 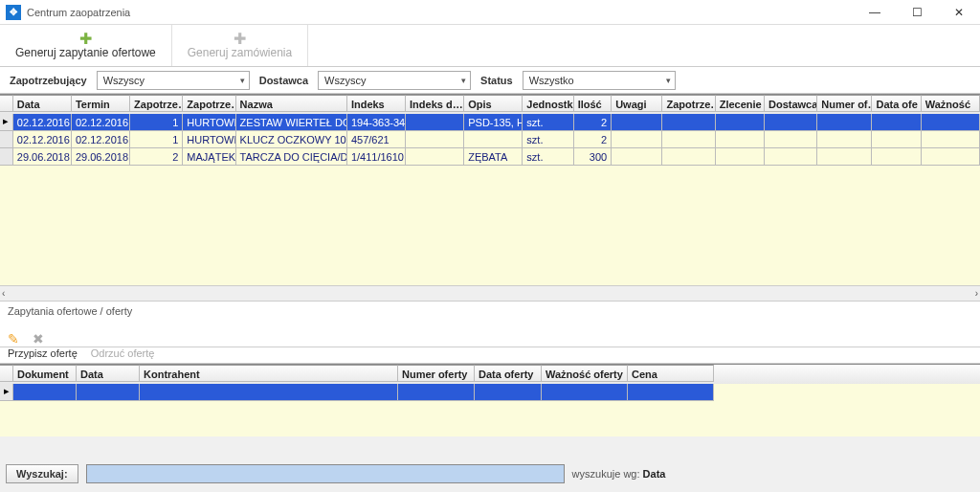 I want to click on offers-toolbar: ✎ ✖, so click(x=490, y=334).